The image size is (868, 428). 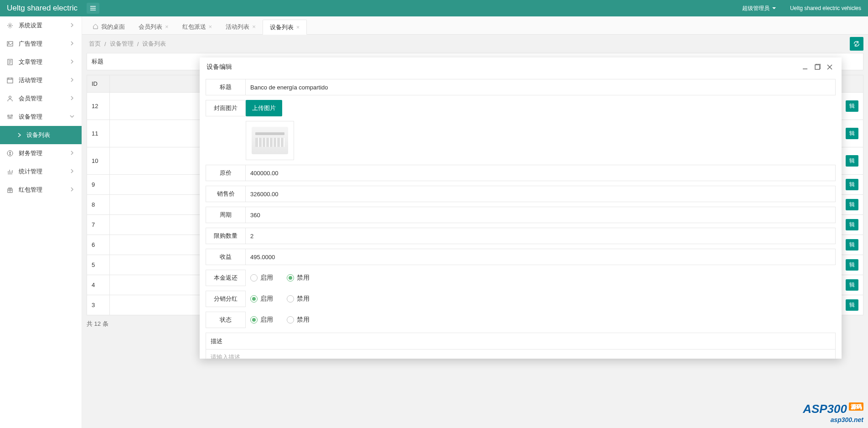 What do you see at coordinates (154, 26) in the screenshot?
I see `tab-1: 会员列表×` at bounding box center [154, 26].